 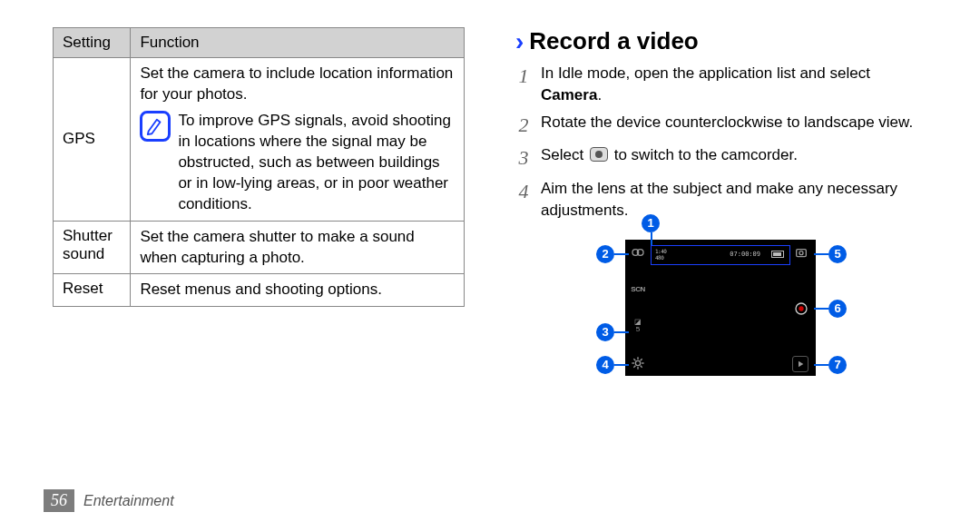 I want to click on setting-name-gps: GPS, so click(x=93, y=140).